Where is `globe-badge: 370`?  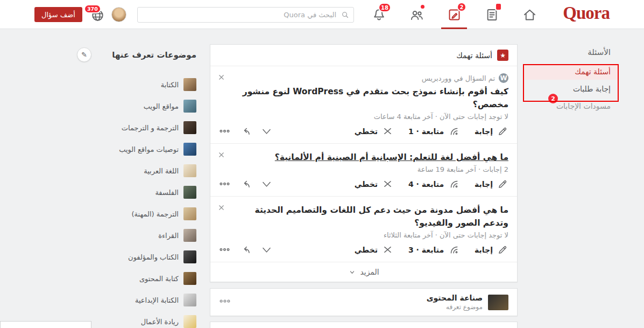 globe-badge: 370 is located at coordinates (93, 9).